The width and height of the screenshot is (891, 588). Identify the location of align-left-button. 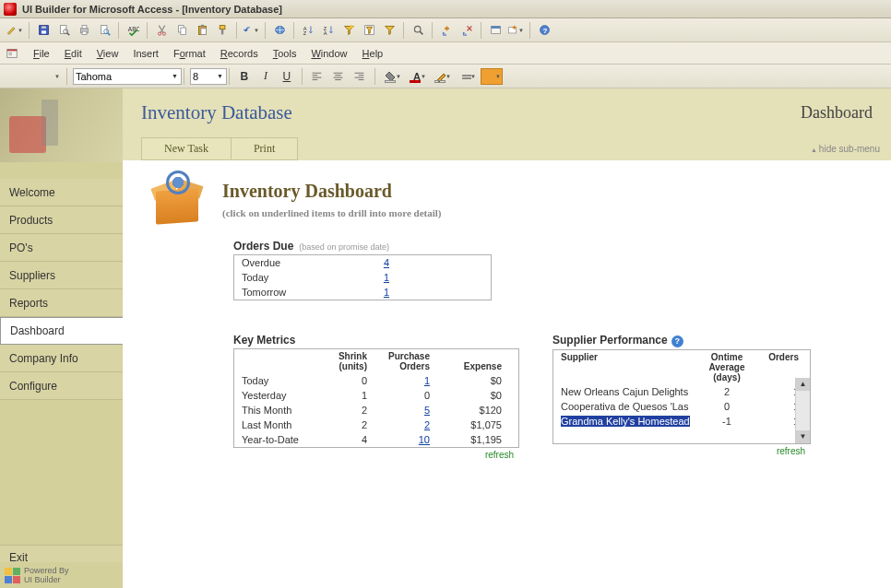
(317, 76).